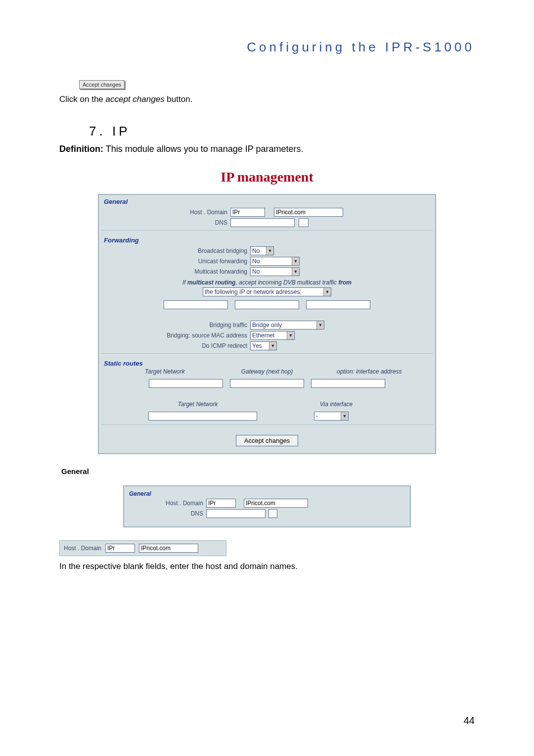 The image size is (534, 756). What do you see at coordinates (272, 335) in the screenshot?
I see `bridging-mac-select: Ethernet▼` at bounding box center [272, 335].